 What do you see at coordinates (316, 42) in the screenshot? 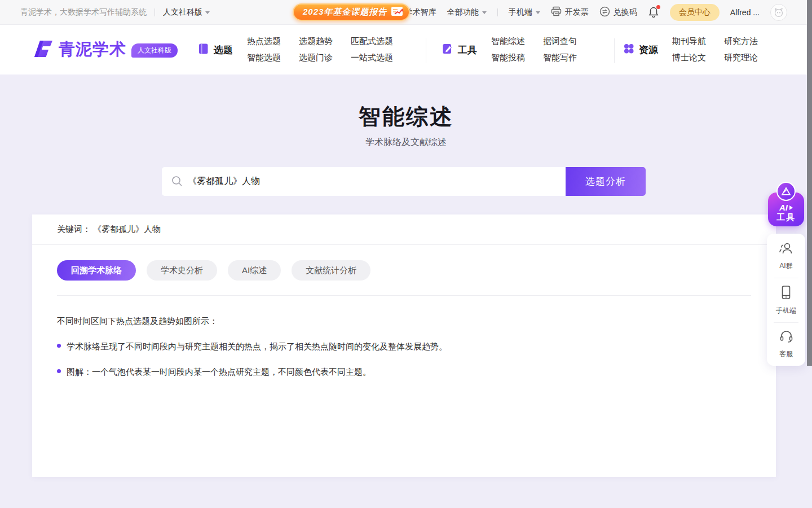
I see `nav-item-topic-trends: 选题趋势` at bounding box center [316, 42].